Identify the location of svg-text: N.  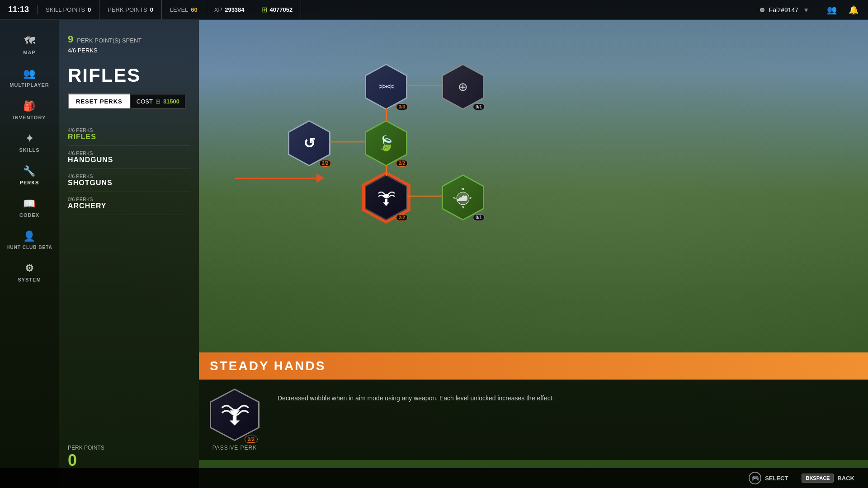
(463, 189).